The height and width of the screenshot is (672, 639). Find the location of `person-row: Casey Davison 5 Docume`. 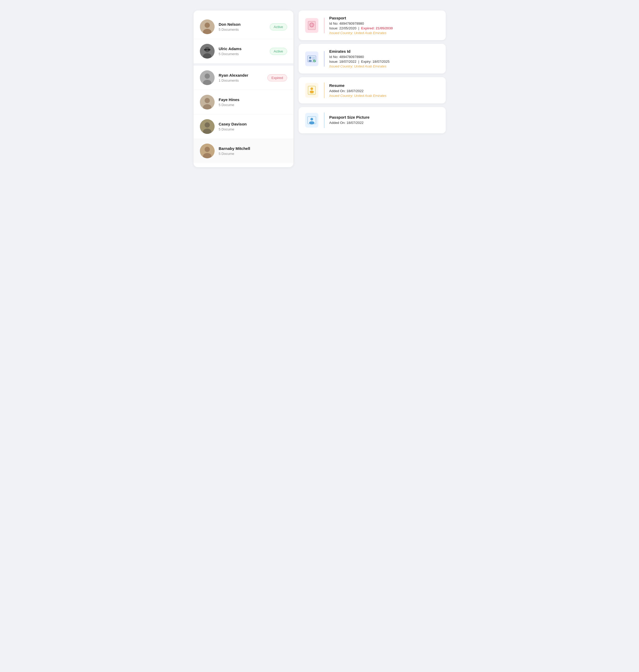

person-row: Casey Davison 5 Docume is located at coordinates (243, 127).